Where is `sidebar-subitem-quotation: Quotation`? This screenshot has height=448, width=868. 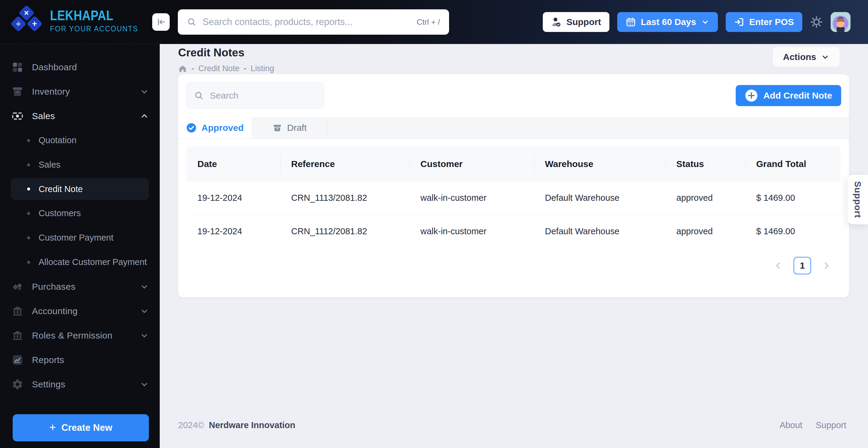 sidebar-subitem-quotation: Quotation is located at coordinates (80, 140).